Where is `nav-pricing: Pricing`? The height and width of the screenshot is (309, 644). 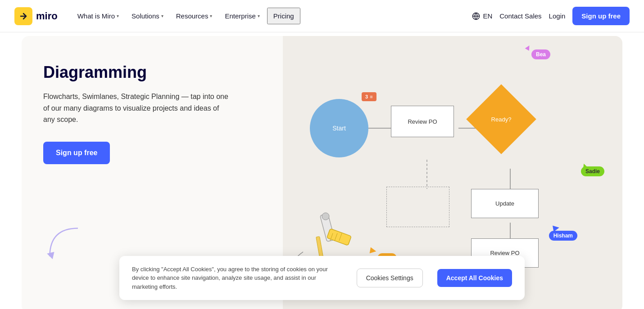 nav-pricing: Pricing is located at coordinates (284, 16).